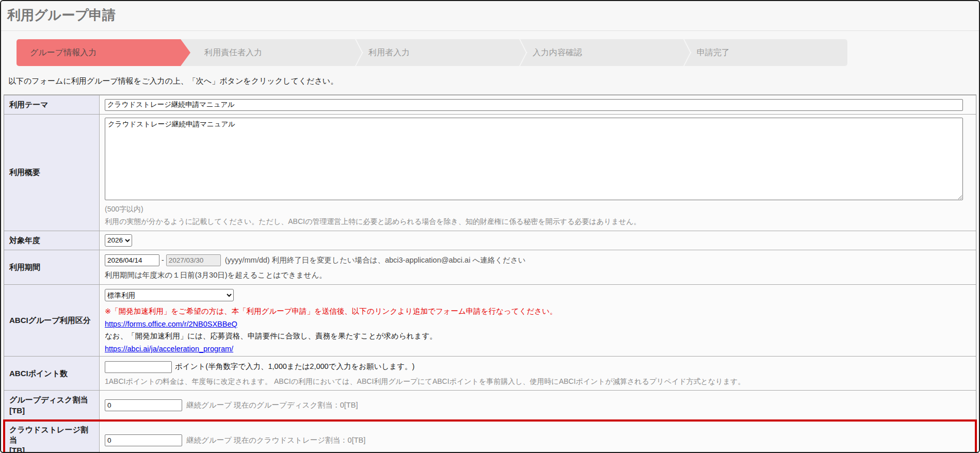 The image size is (980, 453). I want to click on row-fiscal-year: 対象年度 2026, so click(490, 240).